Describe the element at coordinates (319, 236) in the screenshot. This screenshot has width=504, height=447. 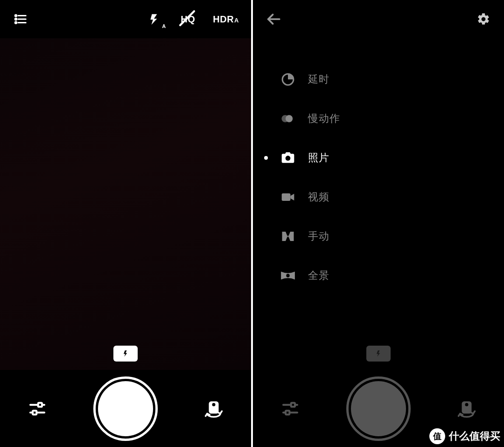
I see `mode-label: 手动` at that location.